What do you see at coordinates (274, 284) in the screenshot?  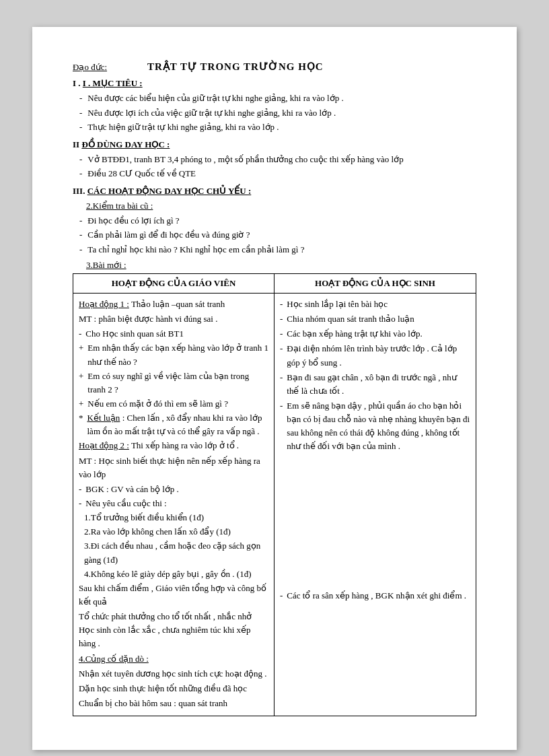 I see `table-header: HOẠT ĐỘNG CỦA GIÁO VIÊN HOẠT ĐỘNG CỦA HỌ…` at bounding box center [274, 284].